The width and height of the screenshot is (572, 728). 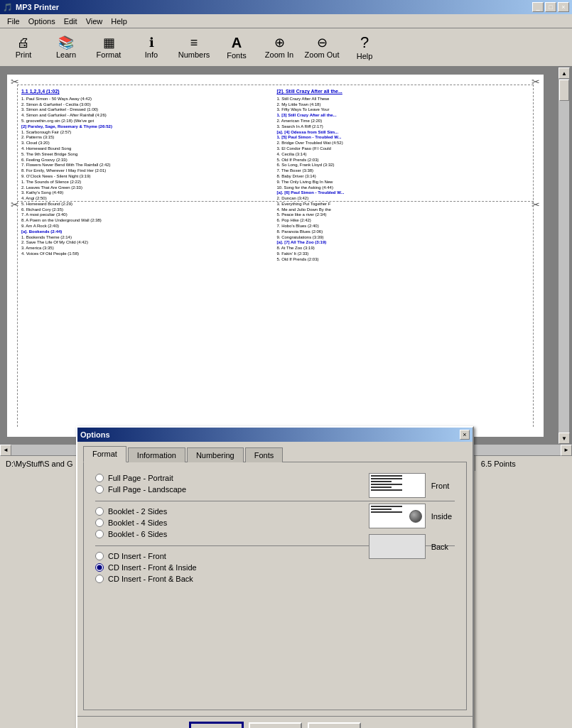 What do you see at coordinates (465, 435) in the screenshot?
I see `dialog-close-button: ×` at bounding box center [465, 435].